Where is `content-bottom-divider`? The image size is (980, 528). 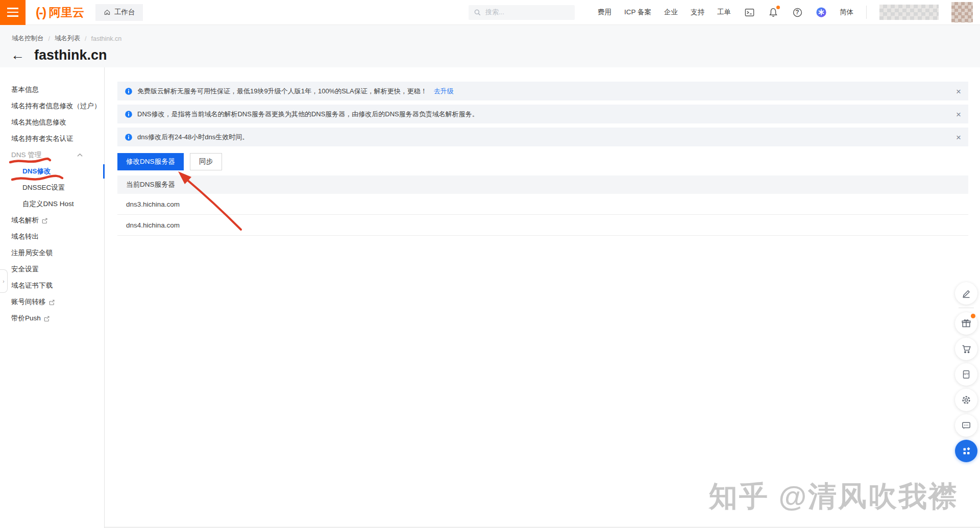 content-bottom-divider is located at coordinates (542, 527).